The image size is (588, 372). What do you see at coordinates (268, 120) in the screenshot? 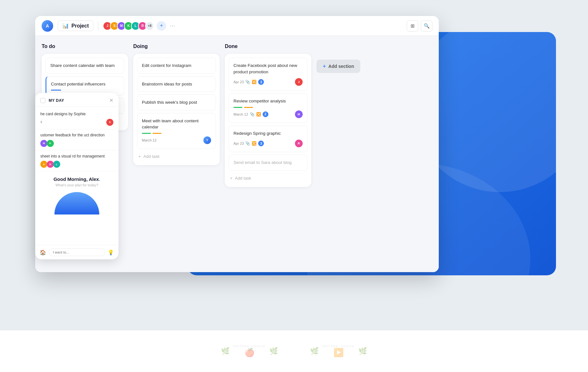
I see `done-column-body: Create Facebook post about new product p…` at bounding box center [268, 120].